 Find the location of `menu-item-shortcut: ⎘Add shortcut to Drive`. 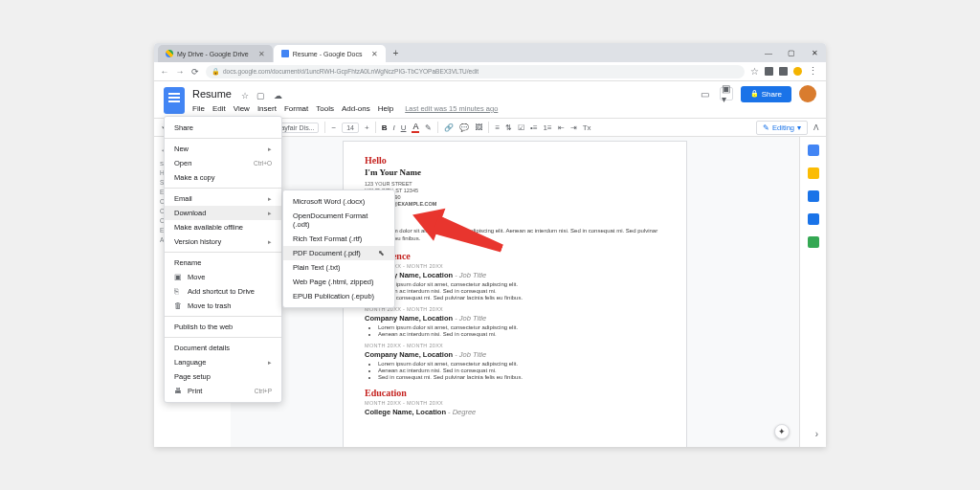

menu-item-shortcut: ⎘Add shortcut to Drive is located at coordinates (223, 291).